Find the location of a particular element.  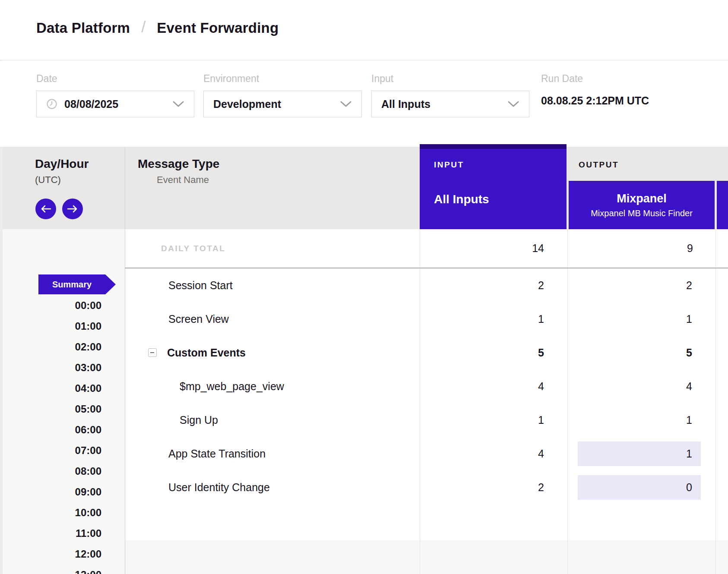

run-date-filter: Run Date 08.08.25 2:12PM UTC is located at coordinates (595, 90).